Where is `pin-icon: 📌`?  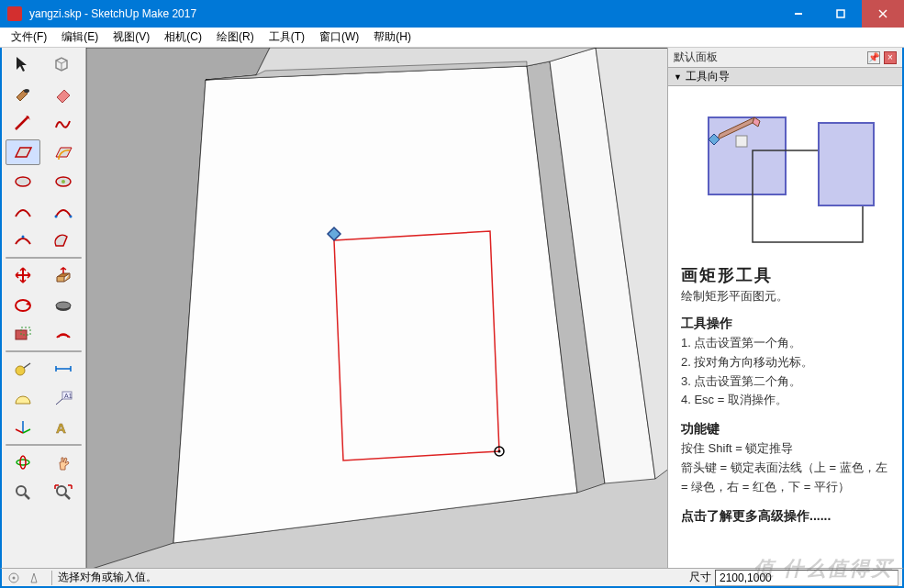 pin-icon: 📌 is located at coordinates (874, 58).